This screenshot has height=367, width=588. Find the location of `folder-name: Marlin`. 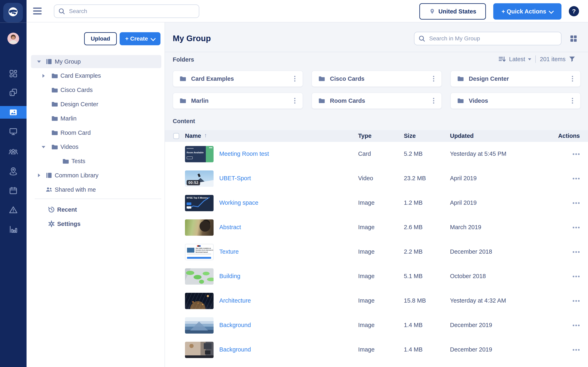

folder-name: Marlin is located at coordinates (242, 101).